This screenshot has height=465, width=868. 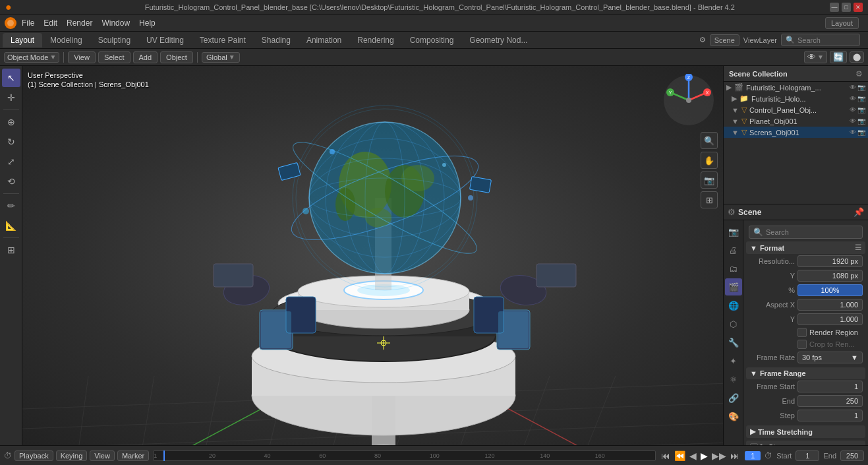 What do you see at coordinates (734, 232) in the screenshot?
I see `props-tab-render: 📷` at bounding box center [734, 232].